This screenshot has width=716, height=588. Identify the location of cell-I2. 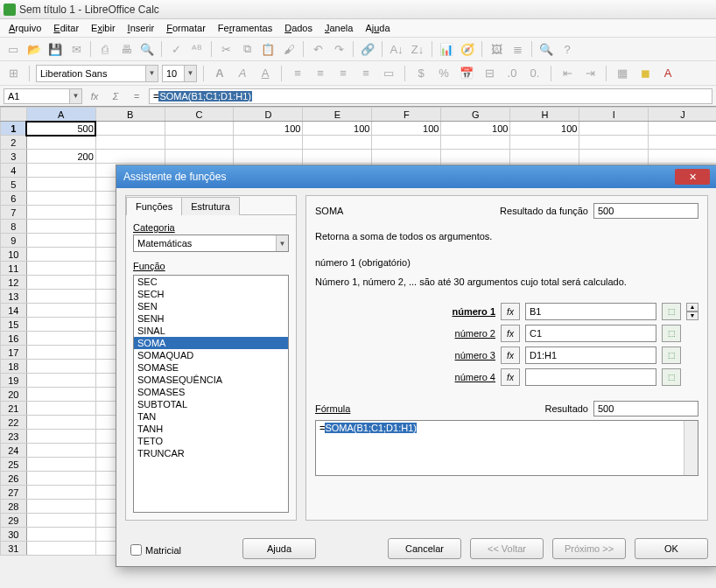
(614, 143).